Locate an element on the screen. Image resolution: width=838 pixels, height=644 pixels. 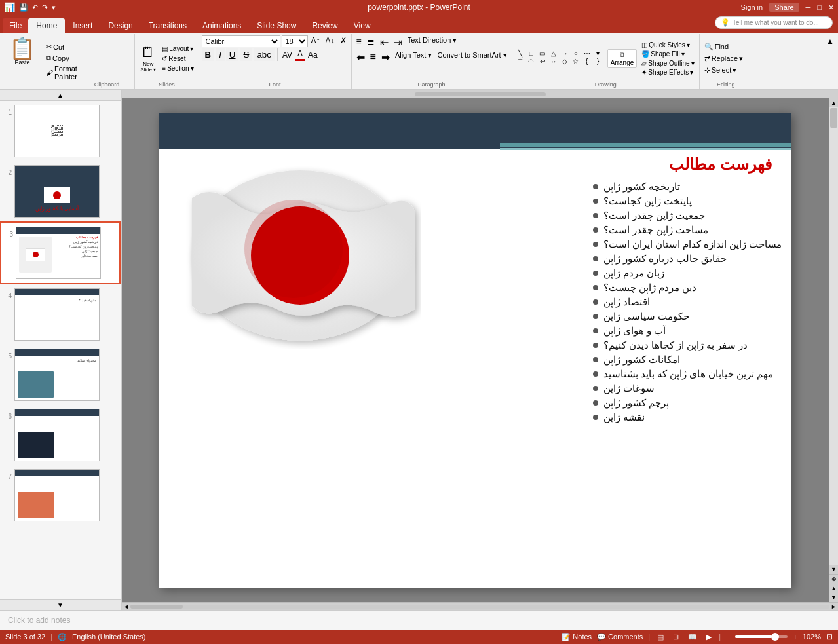
reading-view-btn: 📖 is located at coordinates (693, 637).